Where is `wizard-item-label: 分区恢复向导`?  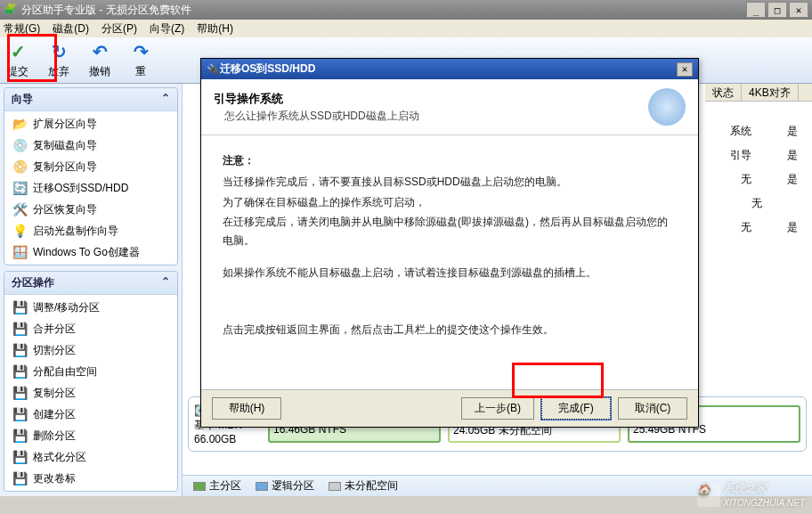
wizard-item-label: 分区恢复向导 is located at coordinates (65, 210).